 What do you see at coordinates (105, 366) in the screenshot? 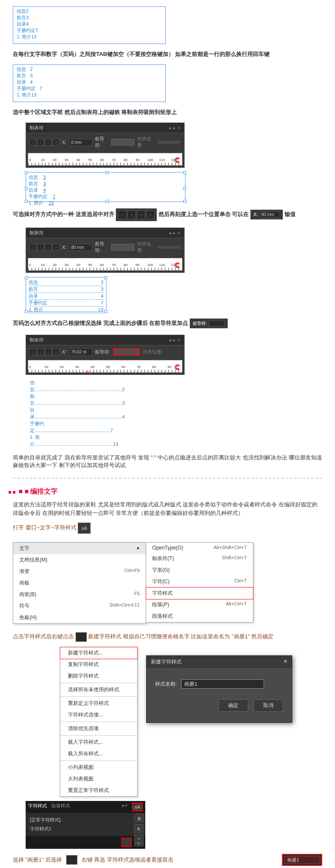
I see `ruler: 0 10 20 30 40 50 60 70 80 90` at bounding box center [105, 366].